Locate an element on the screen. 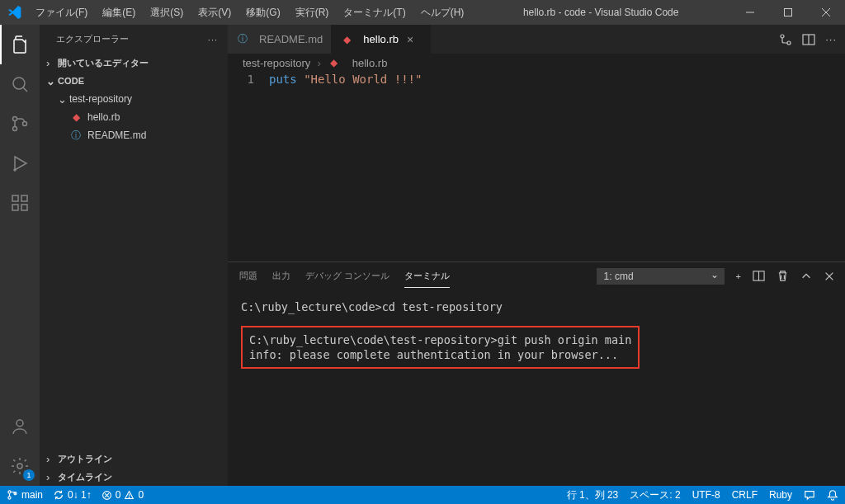  new-terminal-icon: + is located at coordinates (739, 276).